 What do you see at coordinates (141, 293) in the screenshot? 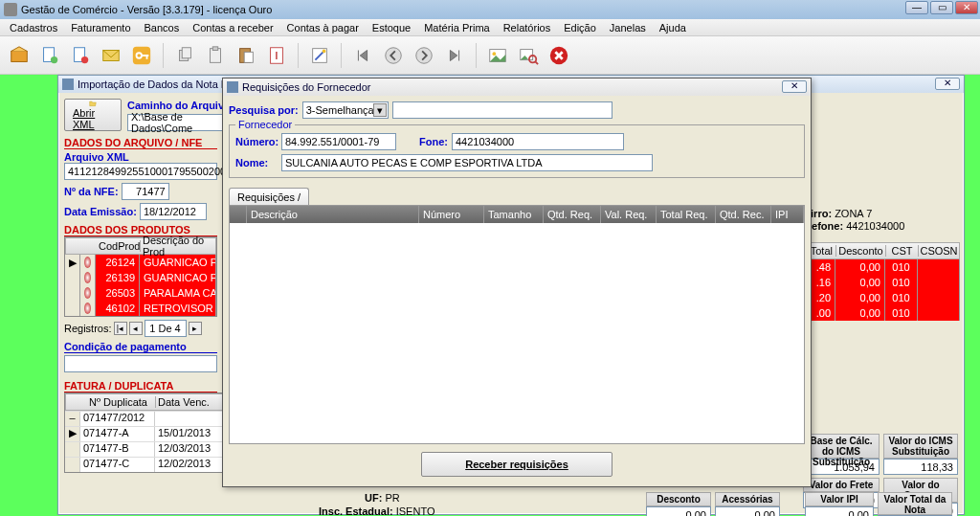
I see `prod-row: 26503PARALAMA CAB` at bounding box center [141, 293].